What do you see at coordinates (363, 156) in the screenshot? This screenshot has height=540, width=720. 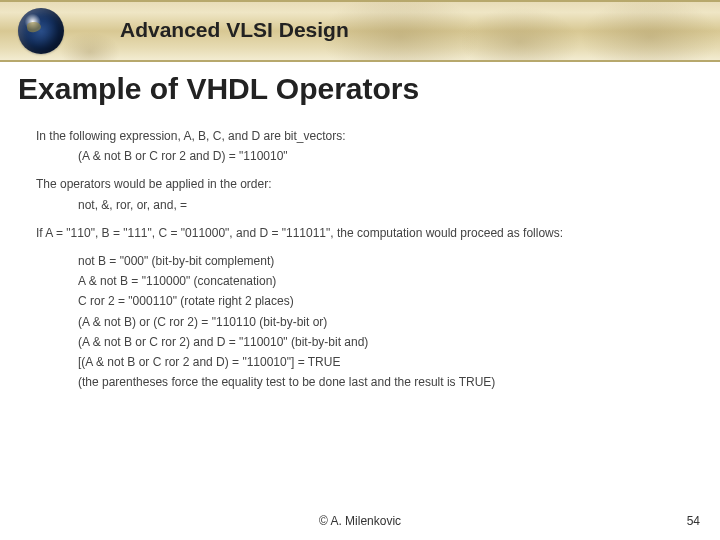 I see `expression: (A & not B or C ror 2 and D) = "110010"` at bounding box center [363, 156].